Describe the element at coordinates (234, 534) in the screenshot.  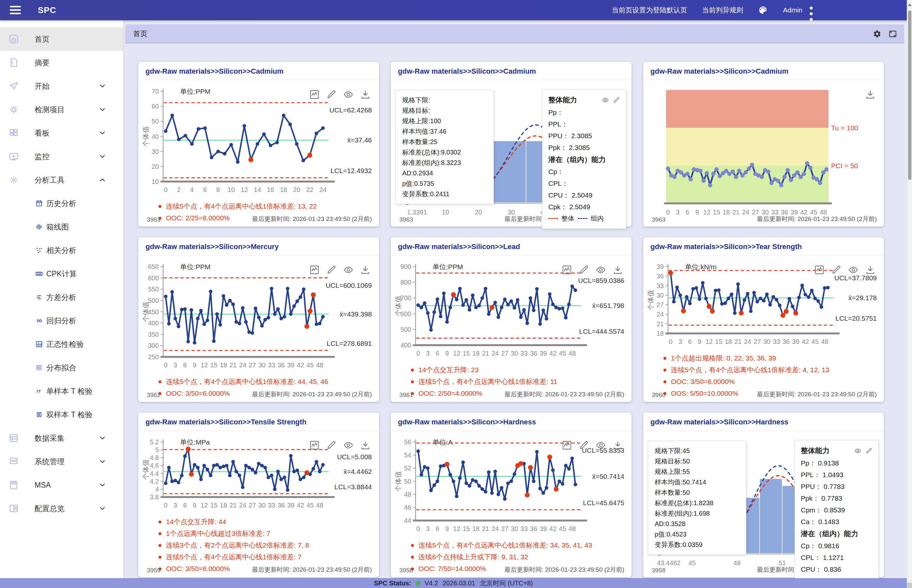
I see `warning-line: 1个点远离中心线超过3倍标准差: 7` at that location.